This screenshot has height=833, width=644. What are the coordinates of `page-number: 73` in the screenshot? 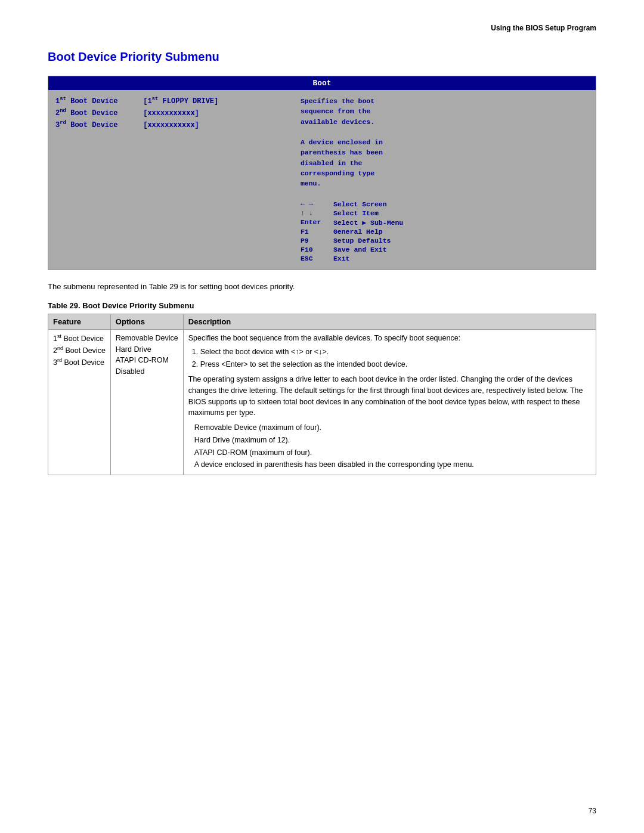 It's located at (593, 811).